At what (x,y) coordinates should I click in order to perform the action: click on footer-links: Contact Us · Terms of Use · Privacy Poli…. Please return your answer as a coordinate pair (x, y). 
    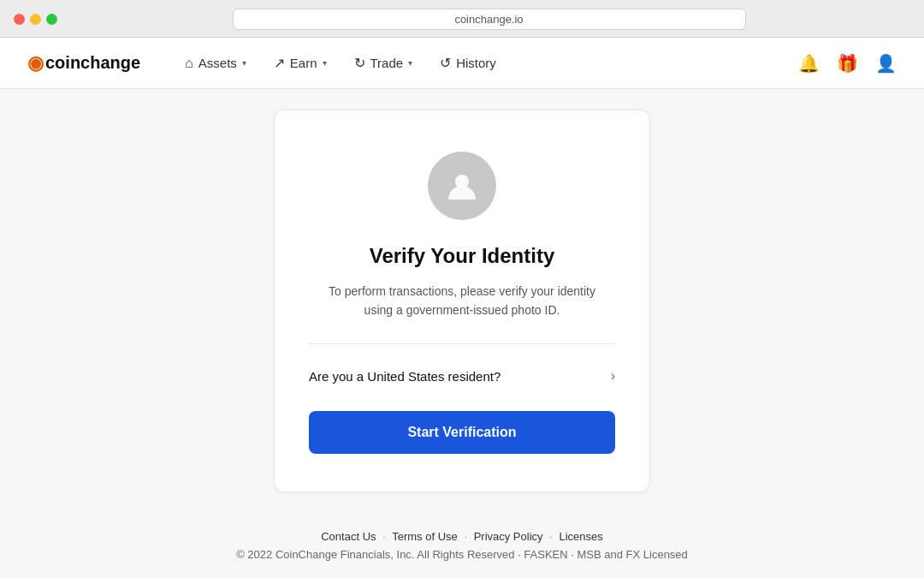
    Looking at the image, I should click on (462, 536).